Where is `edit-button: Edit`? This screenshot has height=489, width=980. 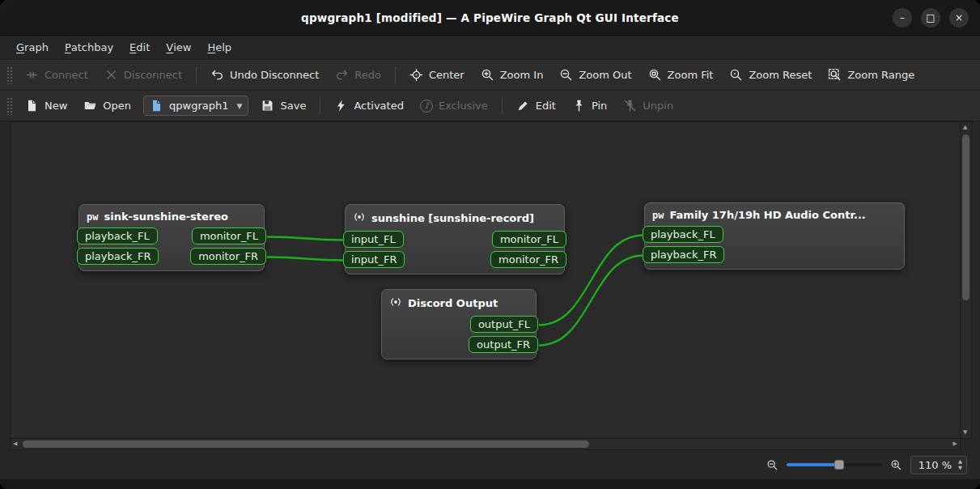 edit-button: Edit is located at coordinates (536, 105).